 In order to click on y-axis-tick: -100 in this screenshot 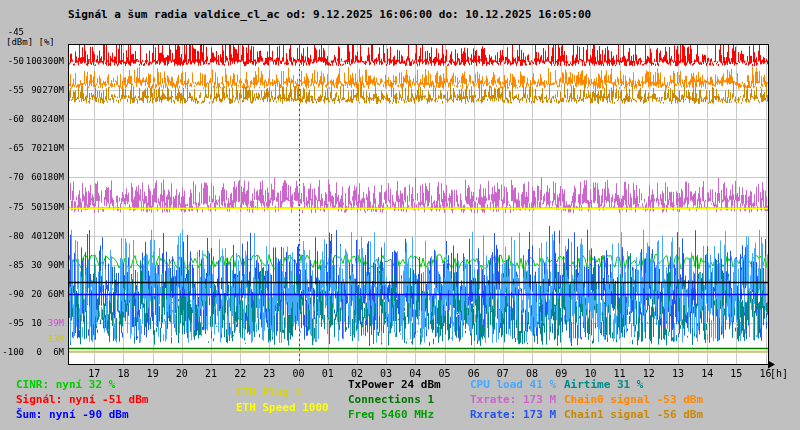, I will do `click(12, 352)`.